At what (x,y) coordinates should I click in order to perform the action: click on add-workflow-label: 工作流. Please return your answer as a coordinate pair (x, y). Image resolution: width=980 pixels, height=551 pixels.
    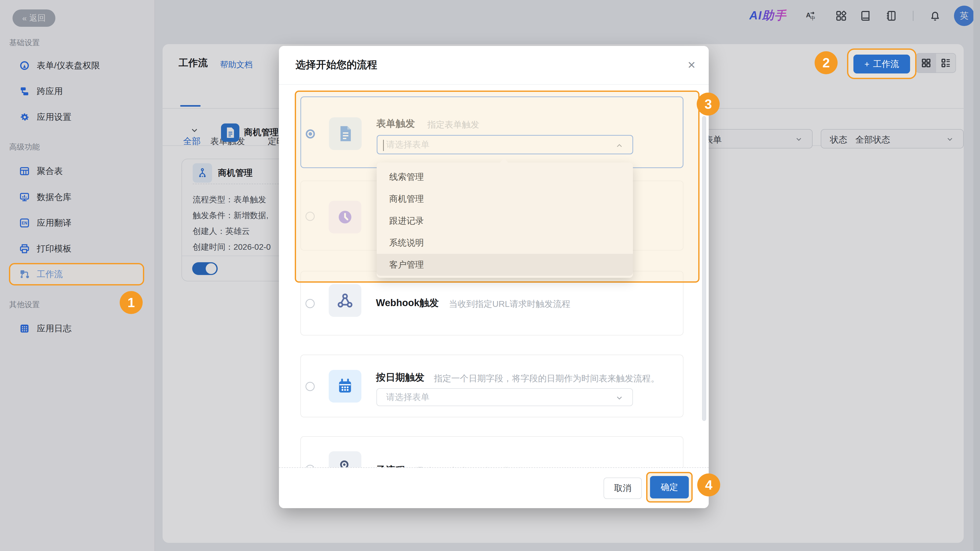
    Looking at the image, I should click on (886, 64).